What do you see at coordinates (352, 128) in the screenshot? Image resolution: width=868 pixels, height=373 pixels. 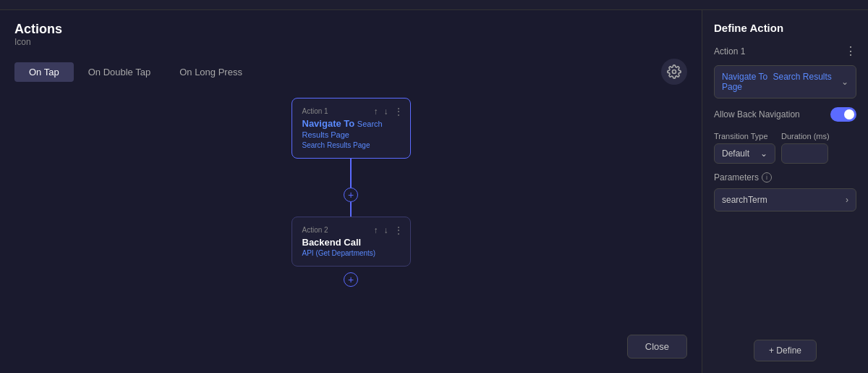 I see `action1-card: Action 1 Navigate To Search Results Page…` at bounding box center [352, 128].